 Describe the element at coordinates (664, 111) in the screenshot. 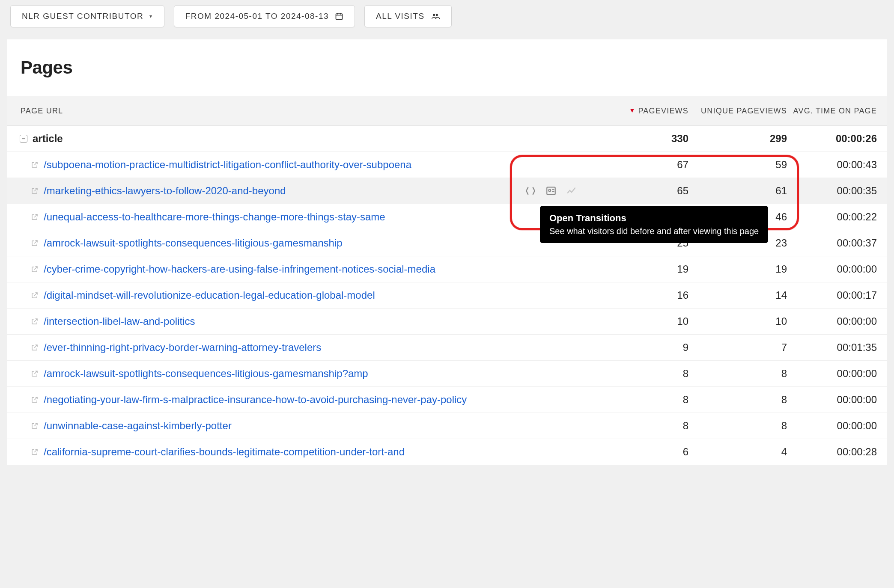

I see `col-pageviews-label: PAGEVIEWS` at that location.